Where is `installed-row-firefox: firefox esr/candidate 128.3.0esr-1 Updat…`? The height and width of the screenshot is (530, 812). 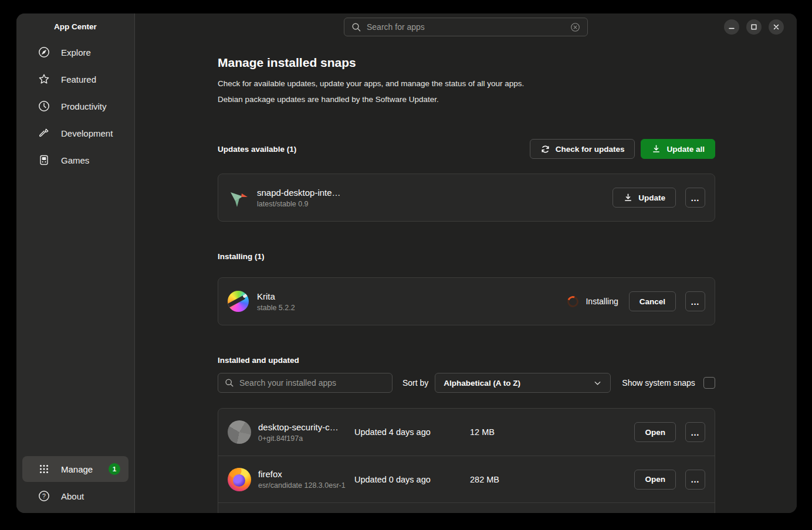 installed-row-firefox: firefox esr/candidate 128.3.0esr-1 Updat… is located at coordinates (466, 479).